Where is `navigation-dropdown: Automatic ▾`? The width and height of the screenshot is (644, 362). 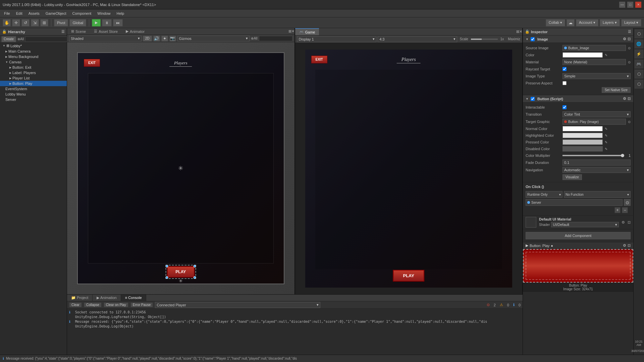 navigation-dropdown: Automatic ▾ is located at coordinates (596, 170).